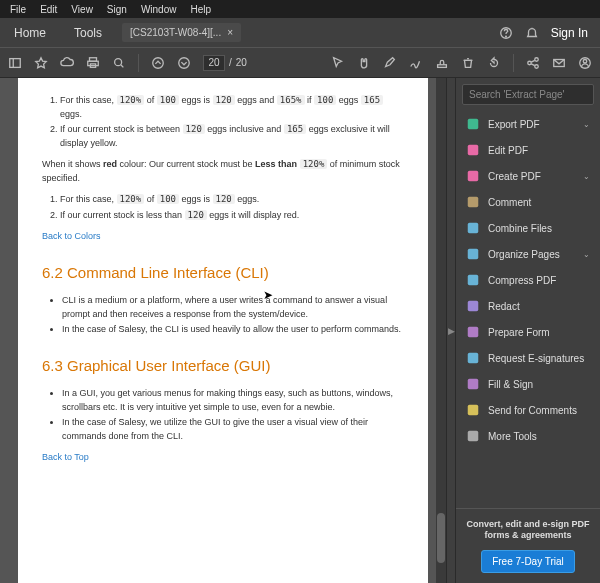  I want to click on list-item: In the case of Salesy, the CLI is used h…, so click(233, 330).